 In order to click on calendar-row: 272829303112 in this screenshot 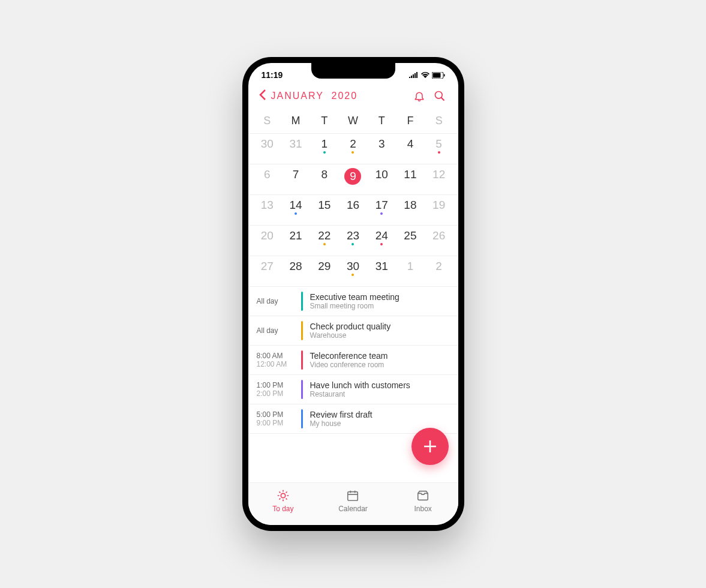, I will do `click(353, 271)`.